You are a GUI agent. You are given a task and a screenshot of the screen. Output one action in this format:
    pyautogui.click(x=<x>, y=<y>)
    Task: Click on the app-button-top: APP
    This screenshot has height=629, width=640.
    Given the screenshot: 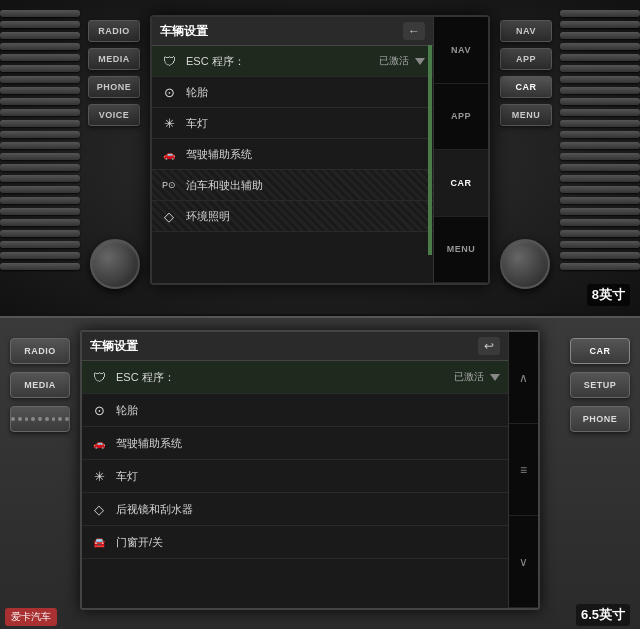 What is the action you would take?
    pyautogui.click(x=526, y=59)
    